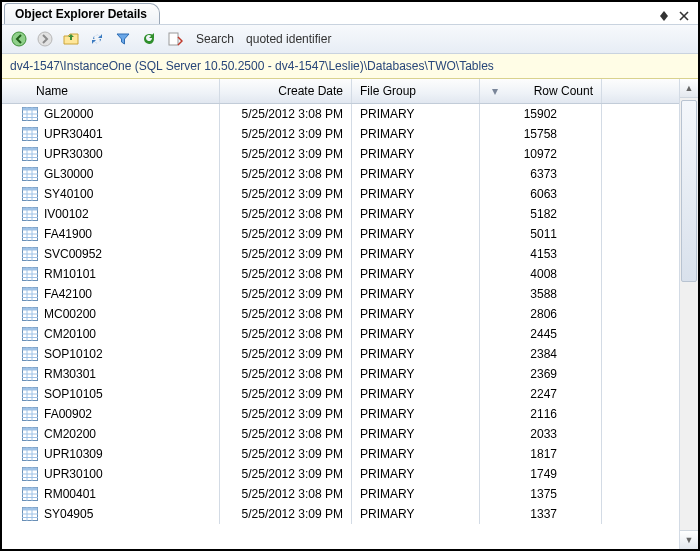 This screenshot has height=551, width=700. I want to click on table-row: CM201005/25/2012 3:08 PMPRIMARY2445, so click(340, 334).